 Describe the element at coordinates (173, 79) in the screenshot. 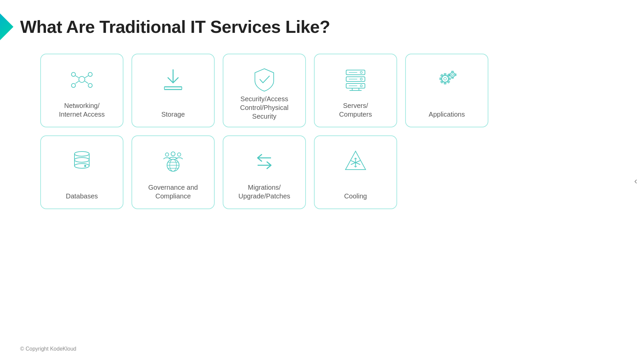

I see `storage-icon` at that location.